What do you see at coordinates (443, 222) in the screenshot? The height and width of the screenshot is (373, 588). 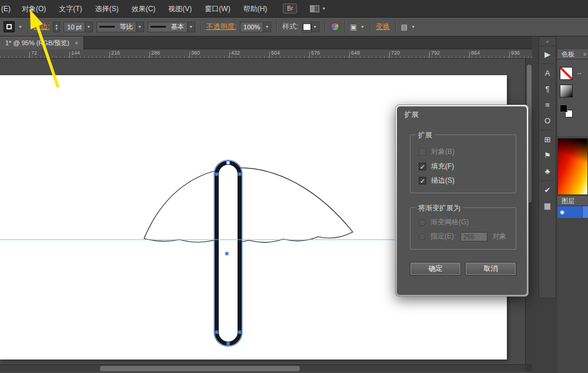 I see `option-row: 渐变网格(G)` at bounding box center [443, 222].